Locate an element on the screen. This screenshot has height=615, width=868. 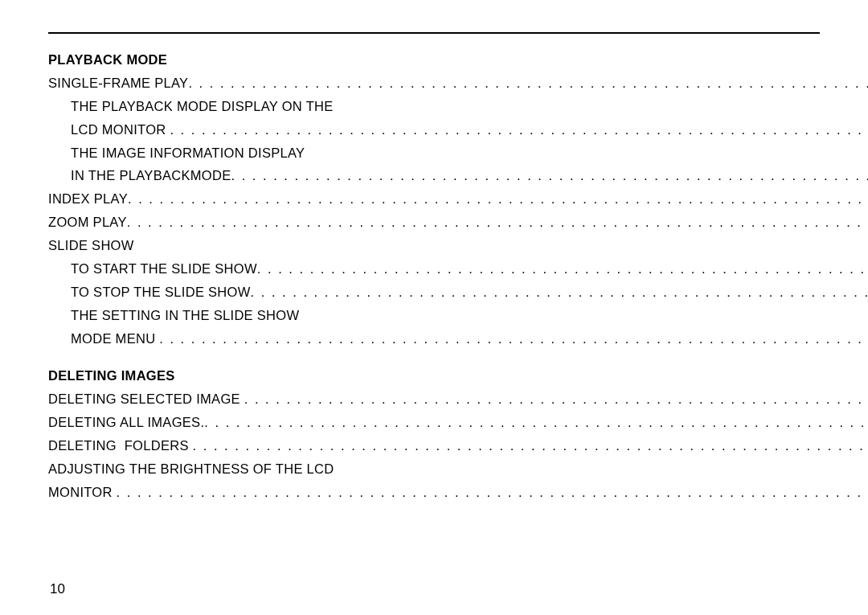
toc-entry: MONITOR 99 is located at coordinates (458, 492).